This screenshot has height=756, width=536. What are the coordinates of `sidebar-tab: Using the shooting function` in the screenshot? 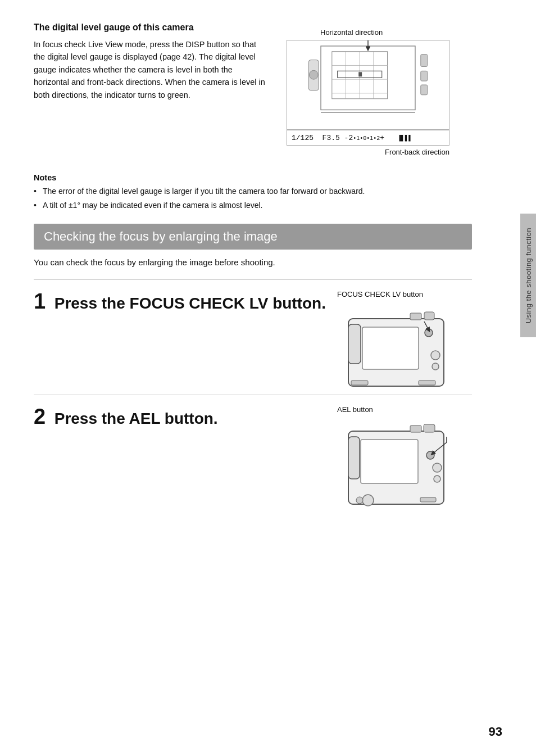 It's located at (528, 275).